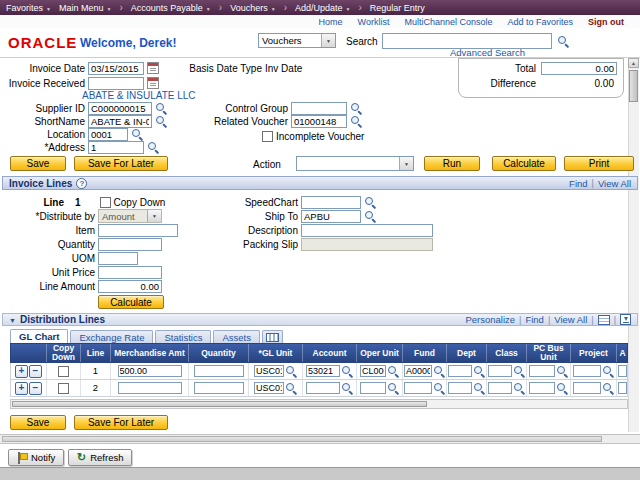 This screenshot has width=640, height=480. What do you see at coordinates (236, 336) in the screenshot?
I see `tab-assets: Assets` at bounding box center [236, 336].